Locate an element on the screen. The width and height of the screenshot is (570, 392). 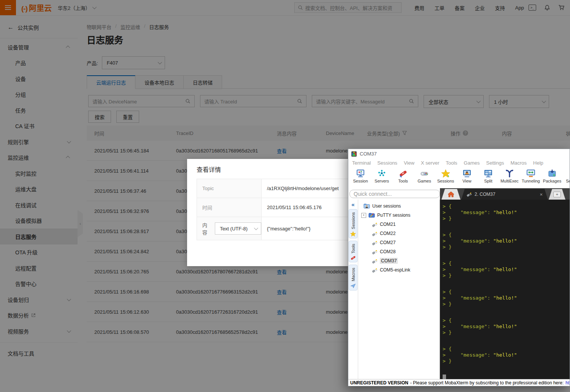
toolbar-button-label: Tunneling is located at coordinates (531, 181).